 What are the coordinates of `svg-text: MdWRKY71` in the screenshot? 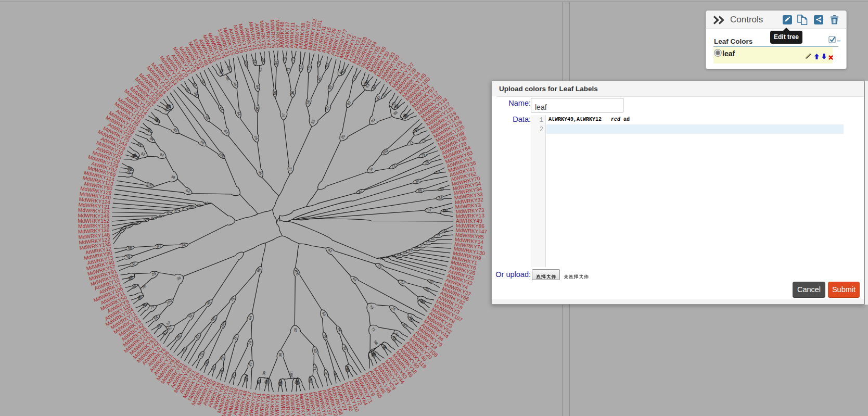 It's located at (283, 405).